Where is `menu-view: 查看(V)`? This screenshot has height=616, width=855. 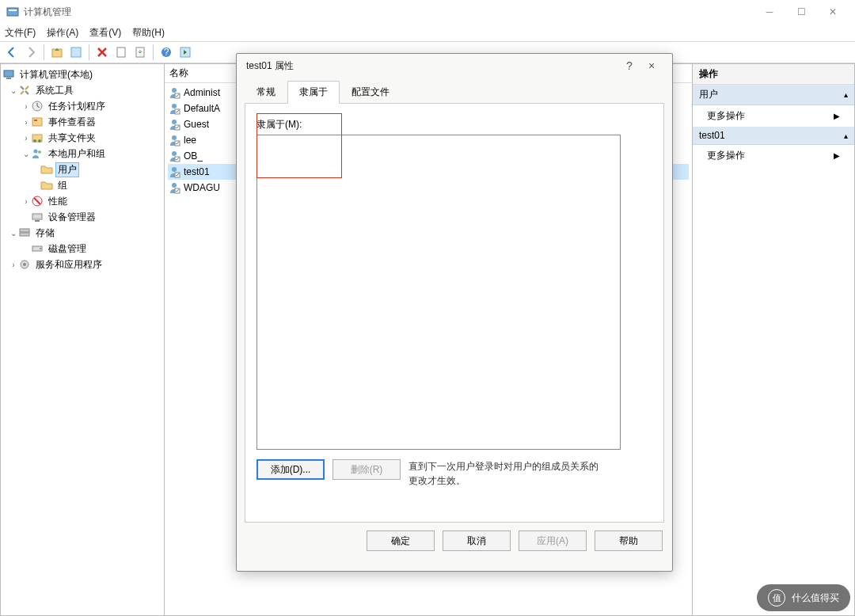 menu-view: 查看(V) is located at coordinates (105, 33).